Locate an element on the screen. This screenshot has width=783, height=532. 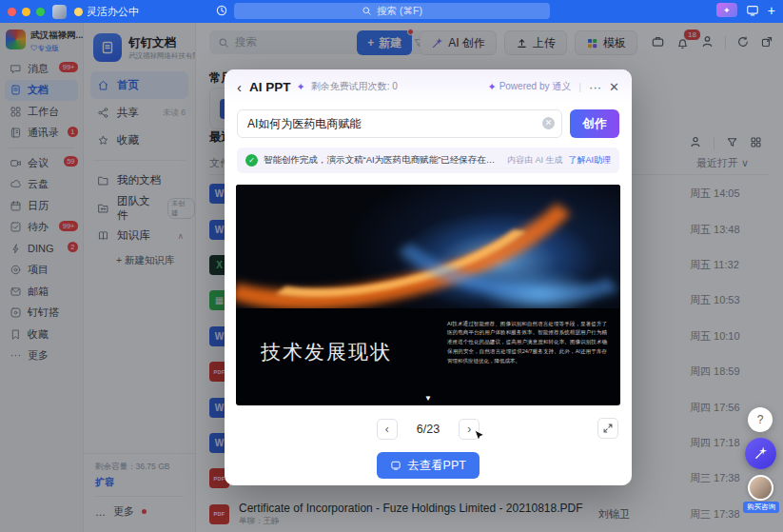
status-text: 灵活办公中 is located at coordinates (112, 11).